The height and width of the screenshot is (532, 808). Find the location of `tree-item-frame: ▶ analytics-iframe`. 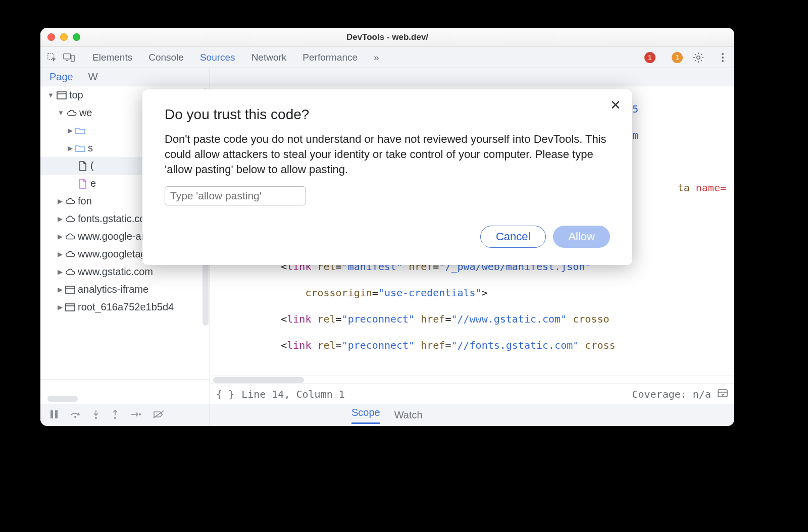

tree-item-frame: ▶ analytics-iframe is located at coordinates (125, 290).